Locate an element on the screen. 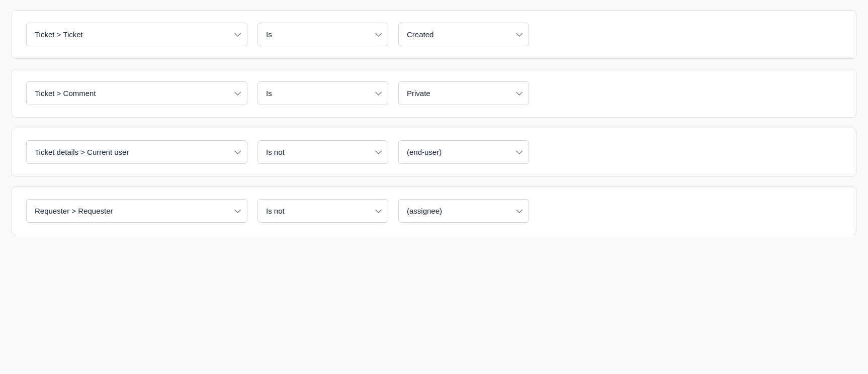 The width and height of the screenshot is (868, 374). field-select-label-2: Ticket details > Current user is located at coordinates (81, 152).